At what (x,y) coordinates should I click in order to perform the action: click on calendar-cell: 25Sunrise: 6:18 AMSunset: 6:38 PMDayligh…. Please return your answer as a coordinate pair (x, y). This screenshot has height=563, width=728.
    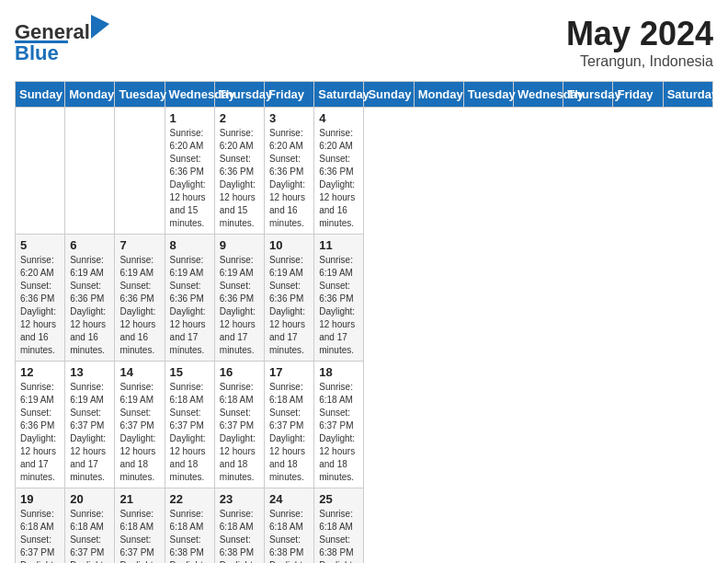
    Looking at the image, I should click on (339, 526).